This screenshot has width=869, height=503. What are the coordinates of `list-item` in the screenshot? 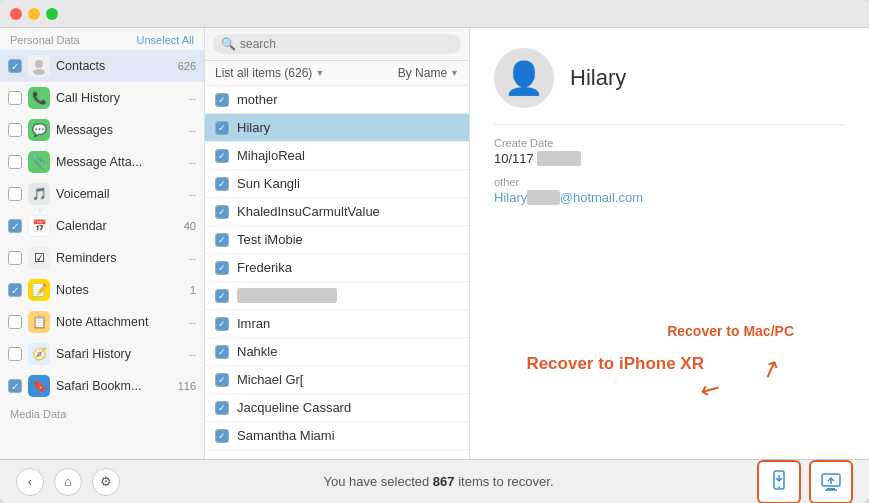 It's located at (337, 296).